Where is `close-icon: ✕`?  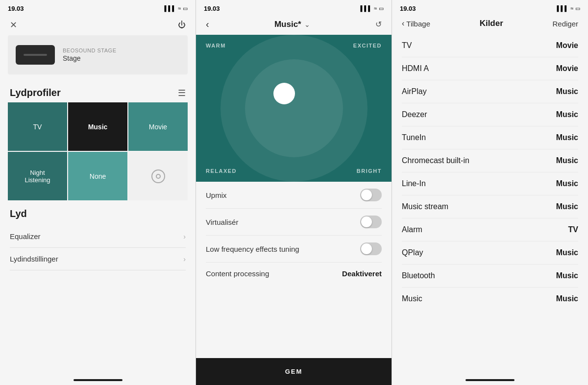
close-icon: ✕ is located at coordinates (14, 25).